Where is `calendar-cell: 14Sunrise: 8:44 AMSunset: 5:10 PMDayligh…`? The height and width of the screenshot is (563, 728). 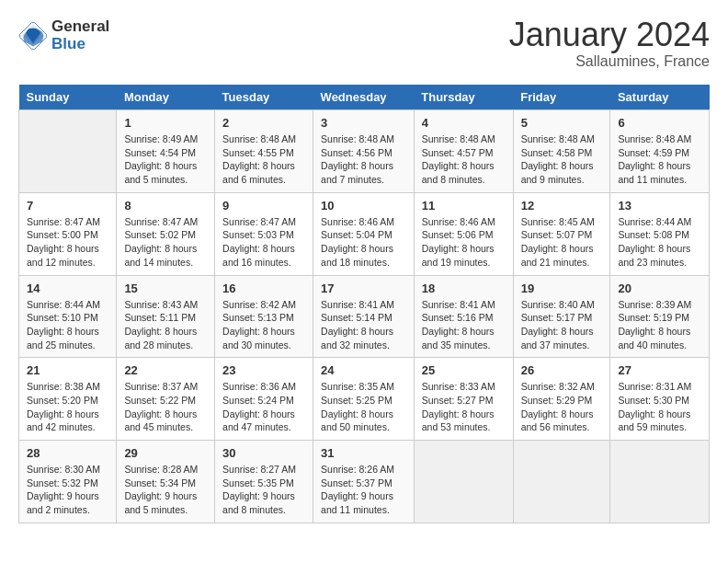
calendar-cell: 14Sunrise: 8:44 AMSunset: 5:10 PMDayligh… is located at coordinates (68, 316).